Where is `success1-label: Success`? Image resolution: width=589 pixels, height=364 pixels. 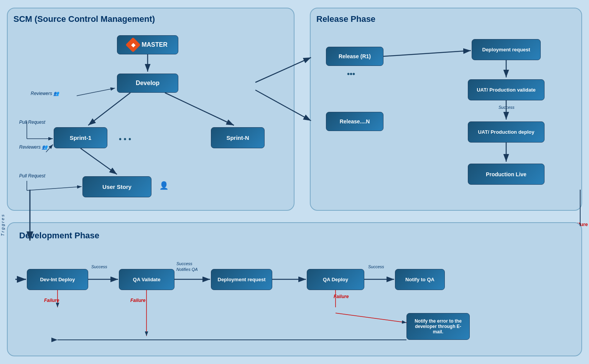 success1-label: Success is located at coordinates (507, 107).